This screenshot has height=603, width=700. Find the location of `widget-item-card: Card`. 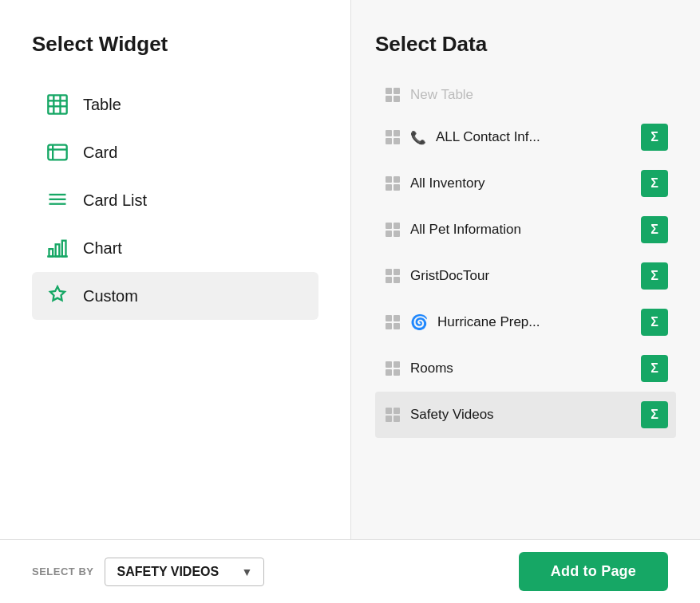

widget-item-card: Card is located at coordinates (176, 152).